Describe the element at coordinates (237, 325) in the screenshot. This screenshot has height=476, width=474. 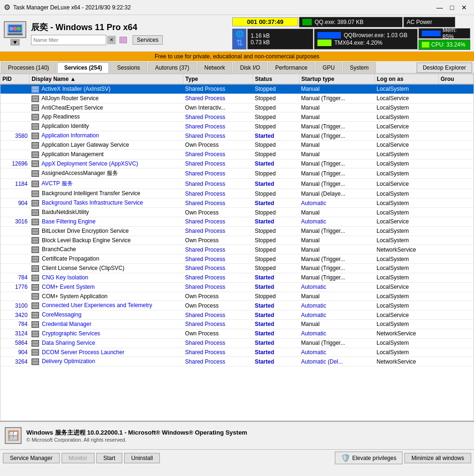
I see `table-row: 784 Credential Manager Shared Process St…` at that location.